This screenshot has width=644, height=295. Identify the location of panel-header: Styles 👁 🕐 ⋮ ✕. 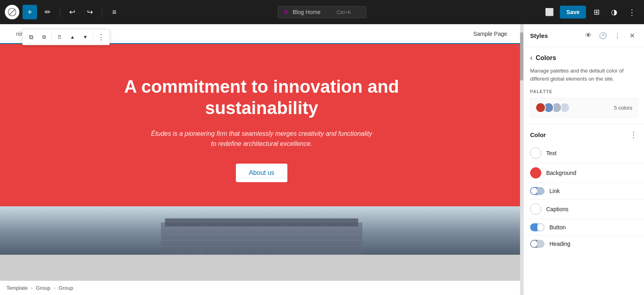
(584, 35).